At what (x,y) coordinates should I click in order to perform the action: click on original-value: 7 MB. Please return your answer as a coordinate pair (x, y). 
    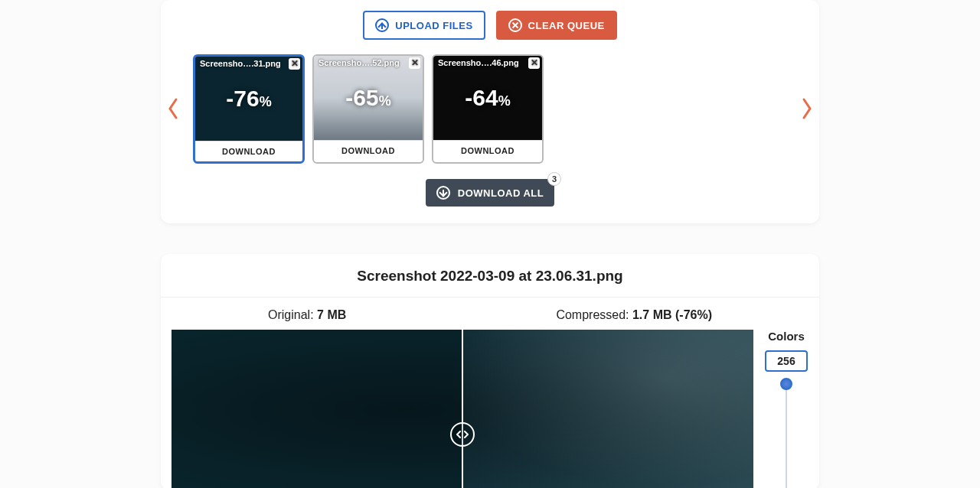
    Looking at the image, I should click on (332, 315).